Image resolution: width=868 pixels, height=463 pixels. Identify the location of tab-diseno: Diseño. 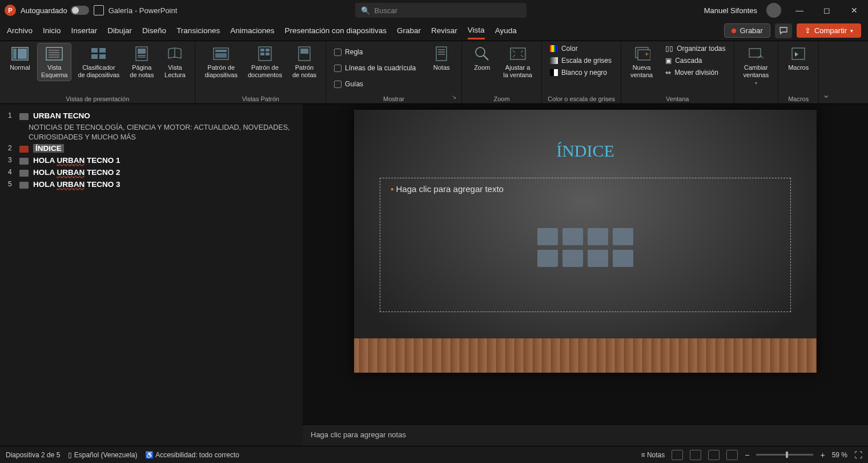
(154, 31).